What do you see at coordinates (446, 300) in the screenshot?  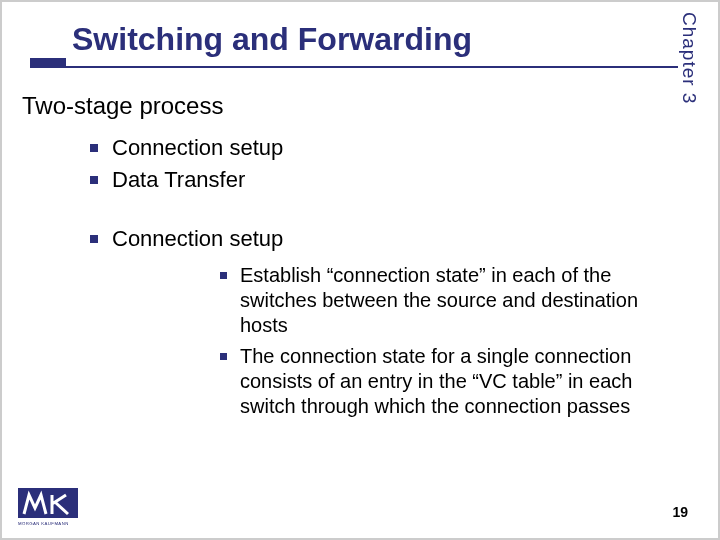 I see `list-item: Establish “connection state” in each of …` at bounding box center [446, 300].